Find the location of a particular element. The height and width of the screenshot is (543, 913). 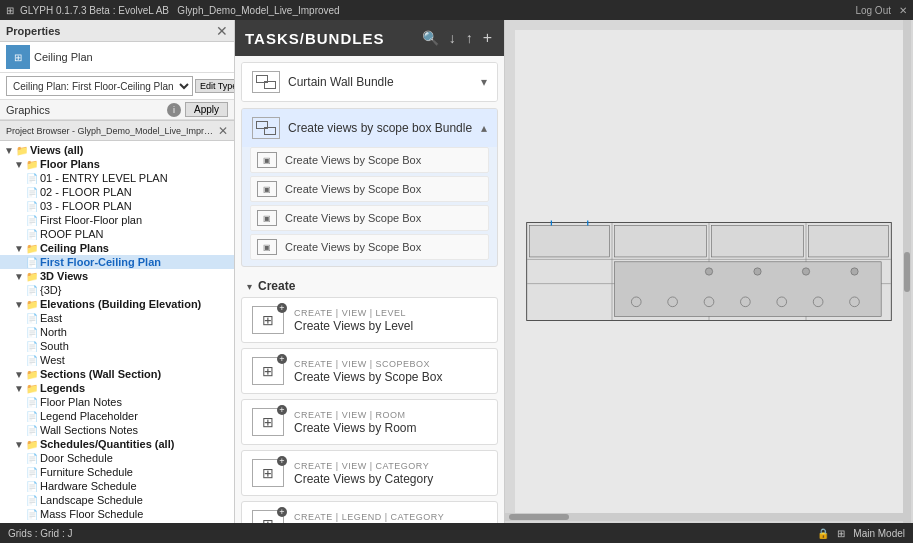

tree-label: Wall Sections Notes is located at coordinates (89, 430).